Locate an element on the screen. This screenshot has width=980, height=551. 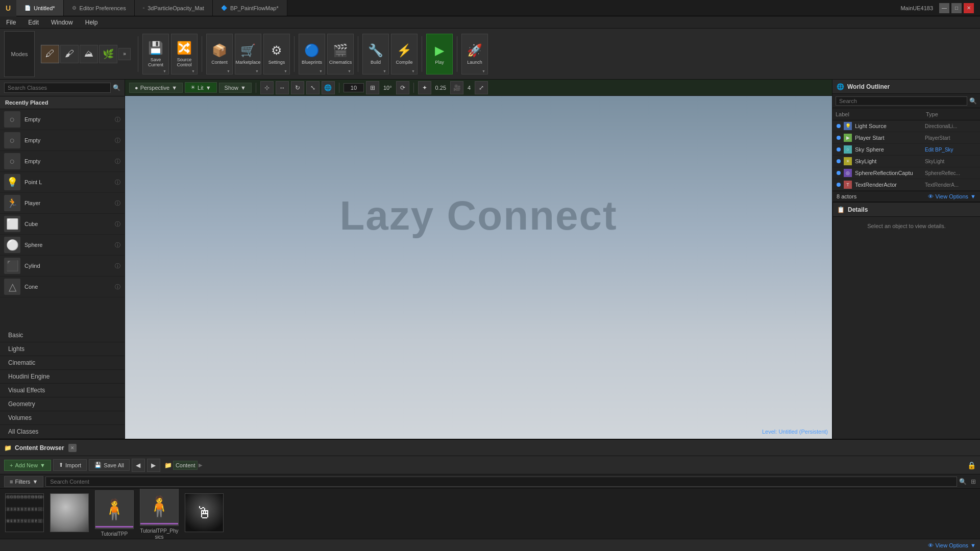
settings-button: ⚙ Settings is located at coordinates (277, 54).